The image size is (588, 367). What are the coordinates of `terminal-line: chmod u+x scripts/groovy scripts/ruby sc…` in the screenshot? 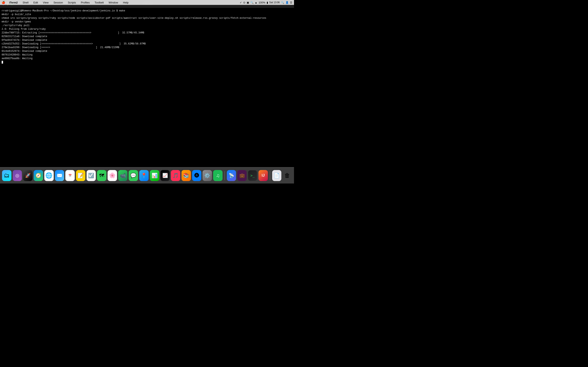 It's located at (147, 18).